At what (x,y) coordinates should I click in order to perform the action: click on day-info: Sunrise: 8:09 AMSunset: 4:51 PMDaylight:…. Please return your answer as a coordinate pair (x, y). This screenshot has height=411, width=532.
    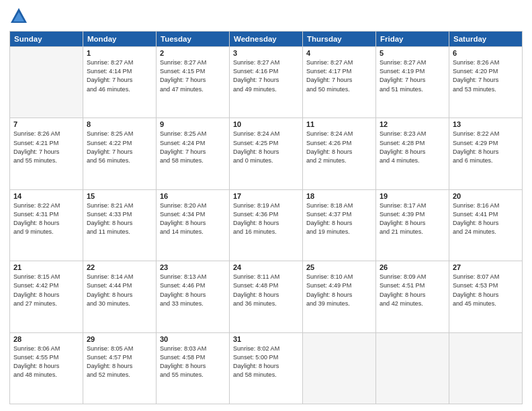
    Looking at the image, I should click on (412, 290).